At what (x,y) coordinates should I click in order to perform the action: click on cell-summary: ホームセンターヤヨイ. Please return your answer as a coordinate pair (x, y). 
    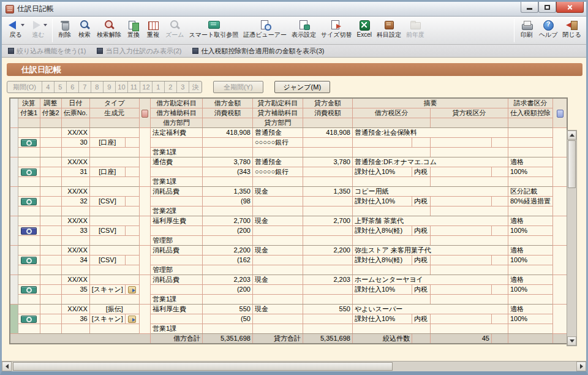
    Looking at the image, I should click on (430, 280).